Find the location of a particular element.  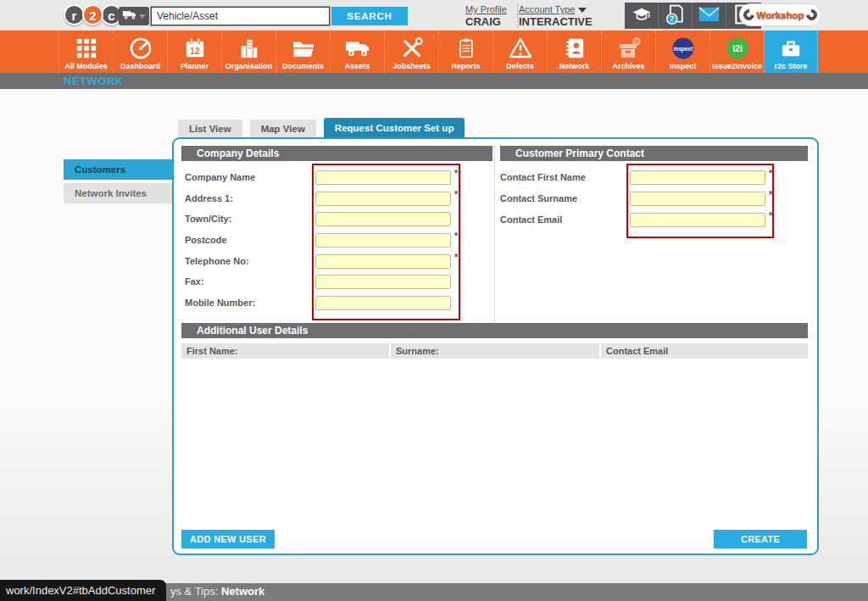

tips-prefix: ys & Tips: is located at coordinates (196, 592).